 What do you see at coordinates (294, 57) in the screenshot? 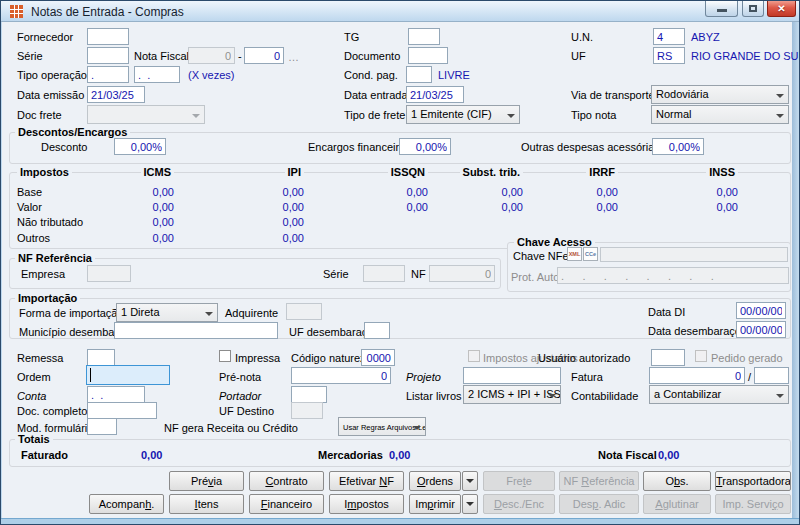
I see `nota-fiscal-browse-button: …` at bounding box center [294, 57].